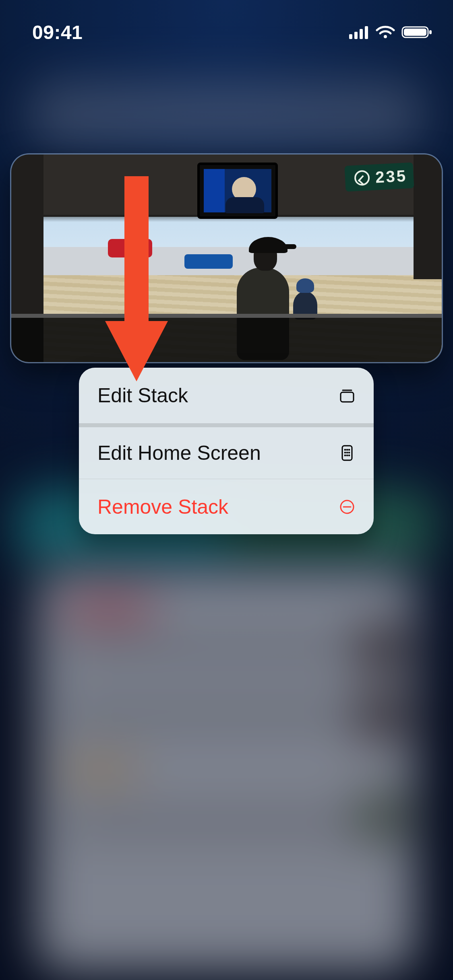 This screenshot has width=453, height=980. Describe the element at coordinates (226, 26) in the screenshot. I see `status-bar: 09:41` at that location.